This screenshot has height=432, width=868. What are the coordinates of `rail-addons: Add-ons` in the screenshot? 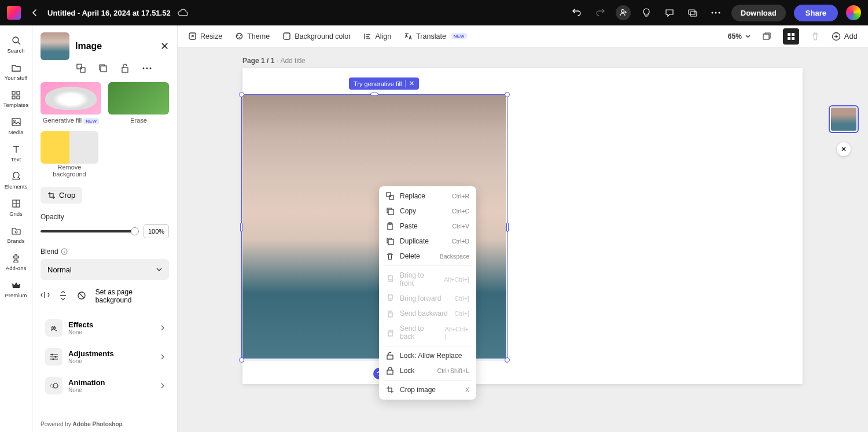 It's located at (16, 261).